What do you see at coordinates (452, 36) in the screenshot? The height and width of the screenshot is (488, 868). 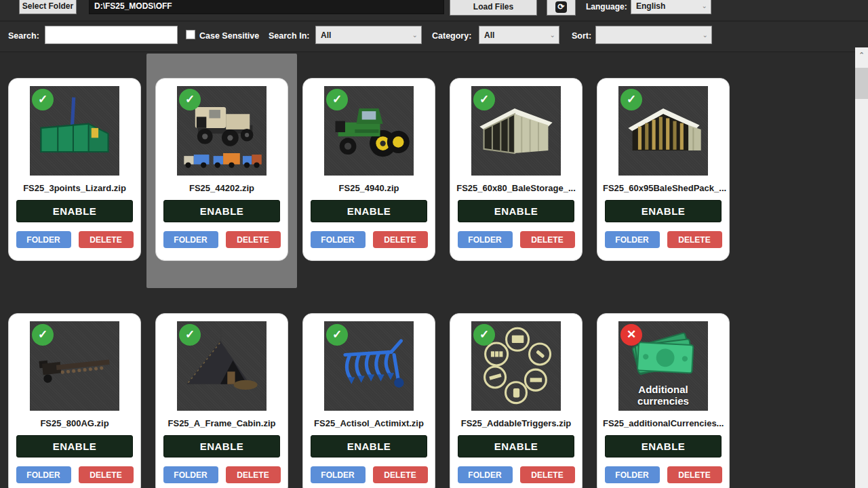 I see `category-label: Category:` at bounding box center [452, 36].